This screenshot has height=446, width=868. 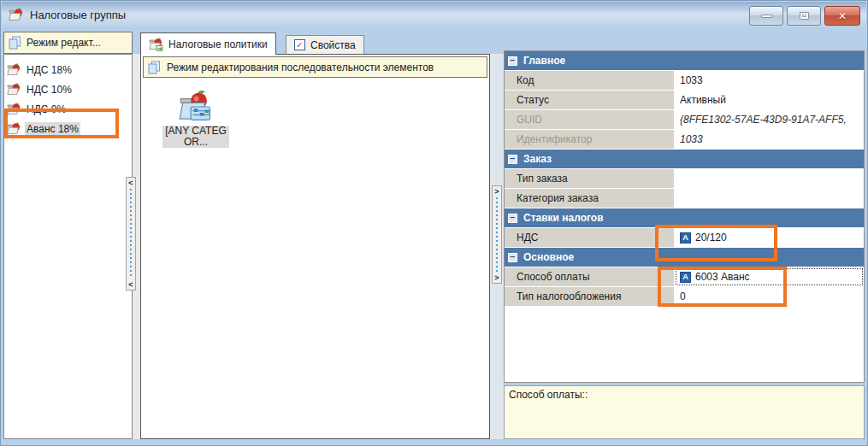 I want to click on property-label: Код, so click(x=590, y=80).